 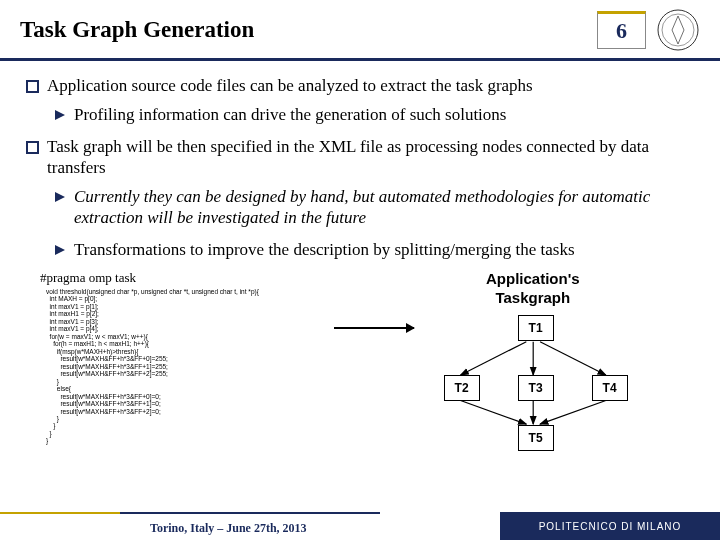 I want to click on graph-title: Application's Taskgraph, so click(x=533, y=289).